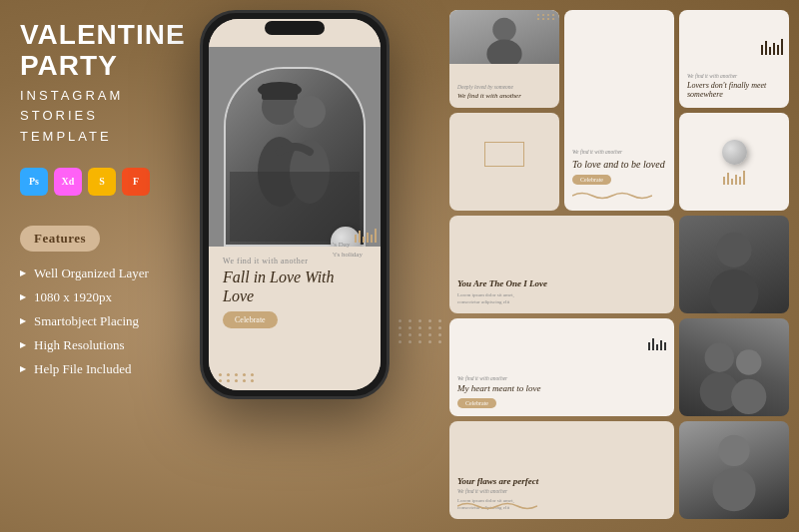 Image resolution: width=799 pixels, height=532 pixels. Describe the element at coordinates (734, 265) in the screenshot. I see `card7-photo` at that location.